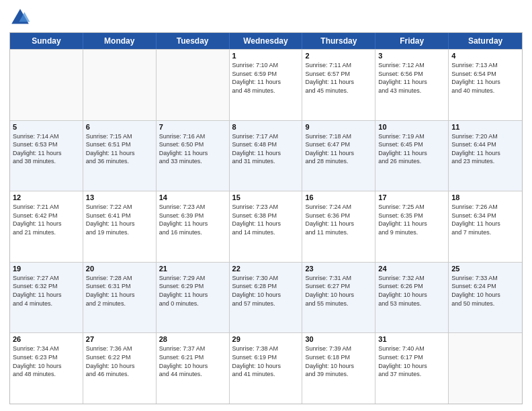  What do you see at coordinates (266, 41) in the screenshot?
I see `header-day-wednesday: Wednesday` at bounding box center [266, 41].